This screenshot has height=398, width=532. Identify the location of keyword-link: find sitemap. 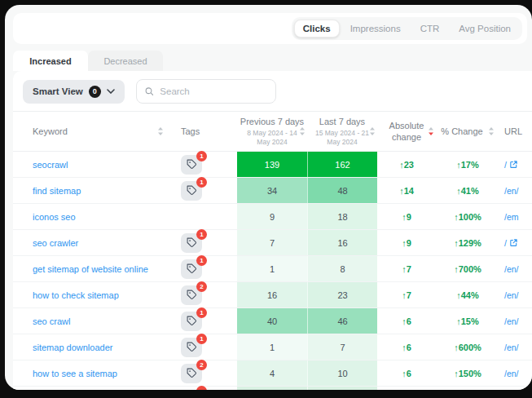
(57, 191).